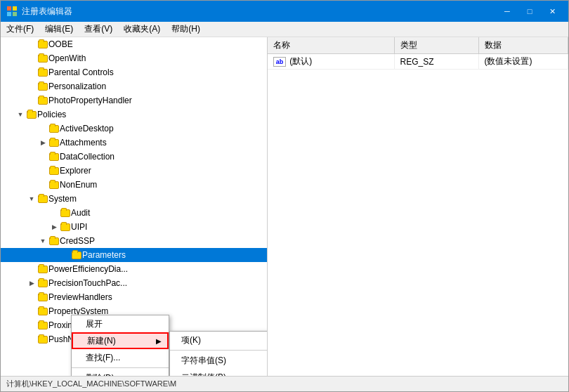 This screenshot has width=569, height=392. Describe the element at coordinates (133, 185) in the screenshot. I see `tree-item-nonenum: NonEnum` at that location.